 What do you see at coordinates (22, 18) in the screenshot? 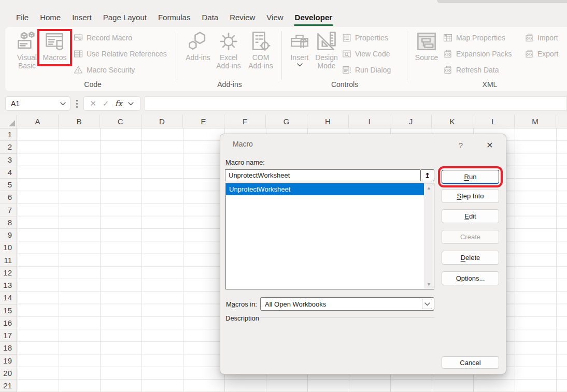
I see `tab-file: File` at bounding box center [22, 18].